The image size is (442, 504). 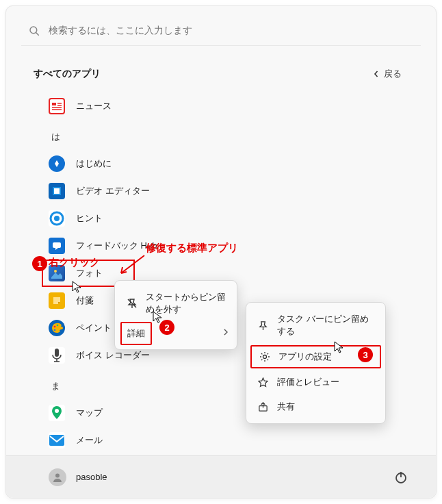 What do you see at coordinates (57, 328) in the screenshot?
I see `paint-icon` at bounding box center [57, 328].